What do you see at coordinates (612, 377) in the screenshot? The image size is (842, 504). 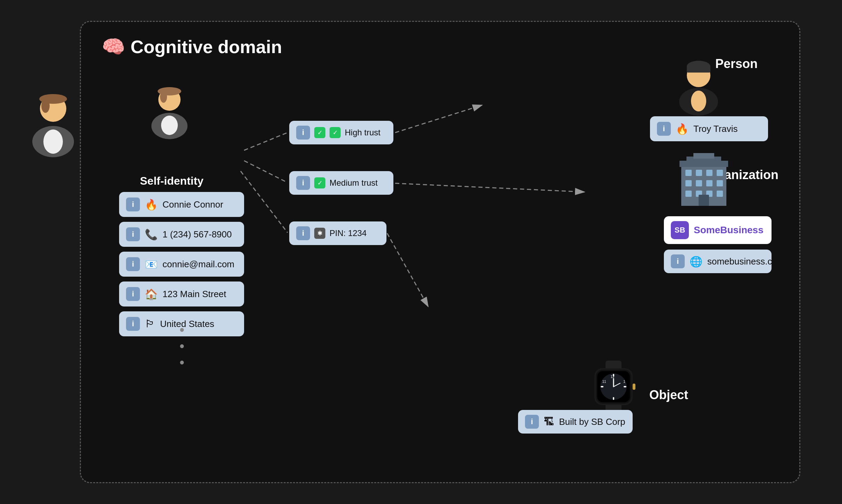 I see `svg-text: 12` at bounding box center [612, 377].